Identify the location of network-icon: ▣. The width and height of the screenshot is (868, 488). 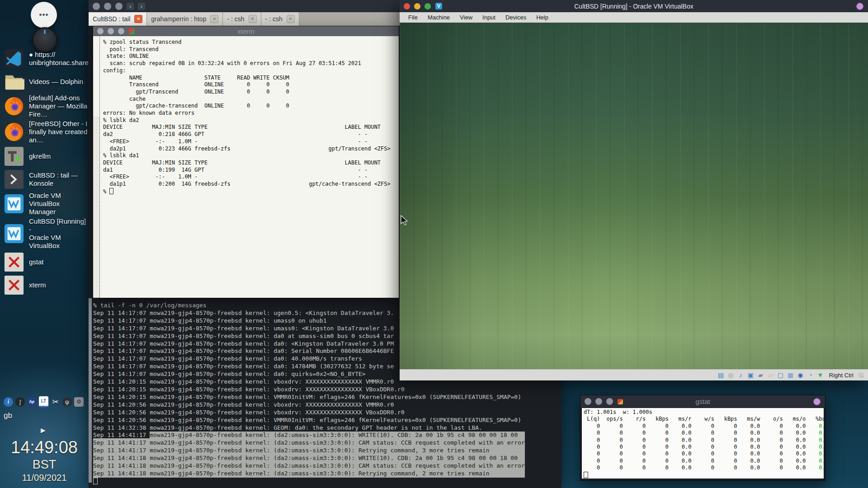
(750, 375).